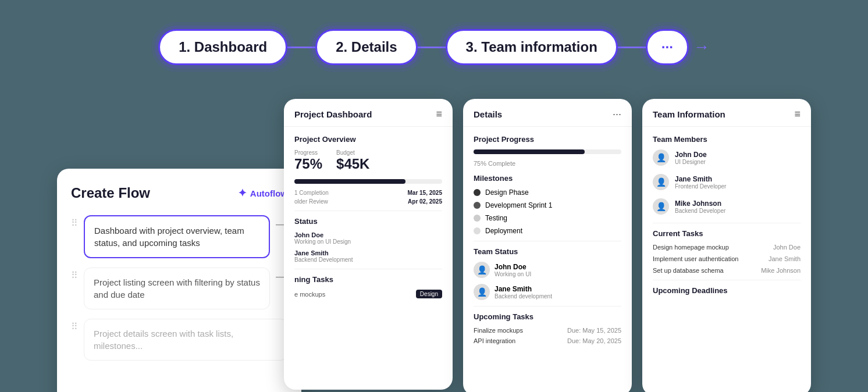  Describe the element at coordinates (617, 114) in the screenshot. I see `details-menu-icon: ···` at that location.